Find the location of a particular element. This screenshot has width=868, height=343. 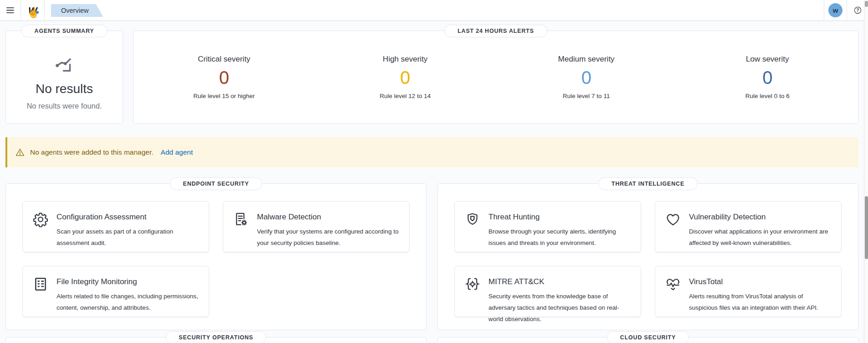

severity-column: Medium severity0Rule level 7 to 11 is located at coordinates (586, 77).